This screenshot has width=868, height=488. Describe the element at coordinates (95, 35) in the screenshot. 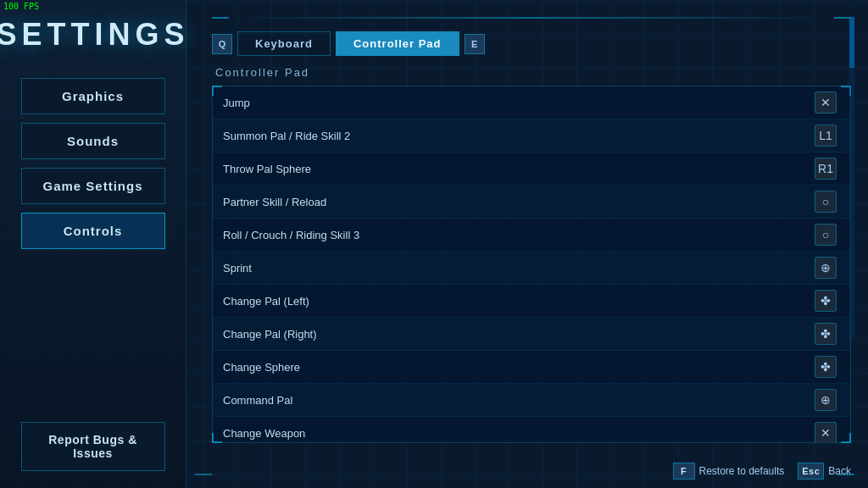

I see `page-title: SETTINGS` at that location.